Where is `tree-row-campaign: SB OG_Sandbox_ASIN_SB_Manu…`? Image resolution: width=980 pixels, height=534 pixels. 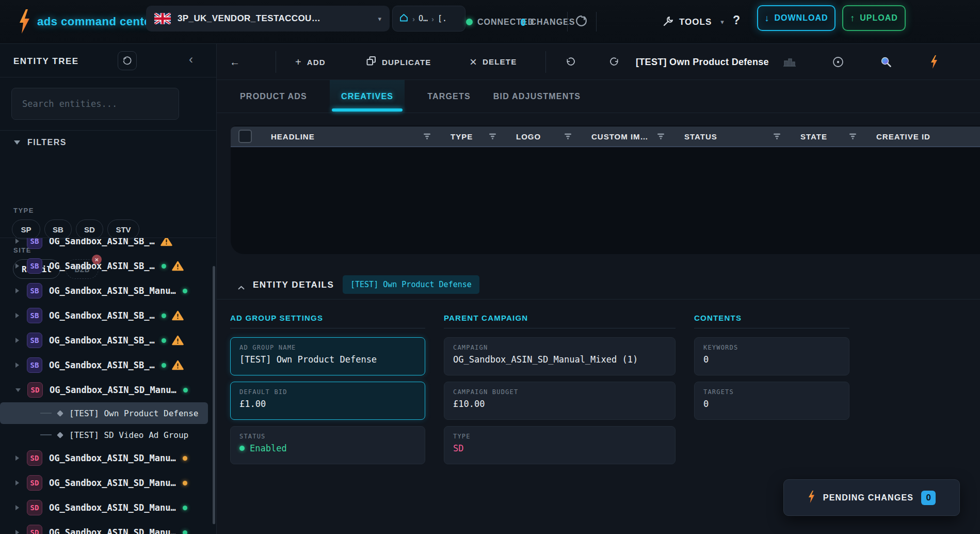 tree-row-campaign: SB OG_Sandbox_ASIN_SB_Manu… is located at coordinates (108, 291).